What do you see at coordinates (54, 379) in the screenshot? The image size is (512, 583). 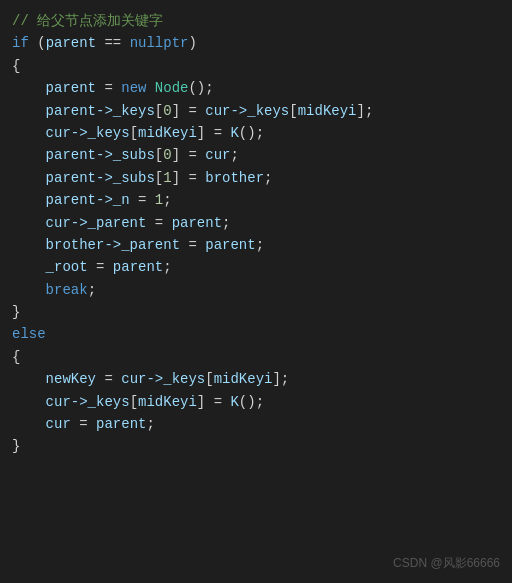 I see `code-token: newKey` at bounding box center [54, 379].